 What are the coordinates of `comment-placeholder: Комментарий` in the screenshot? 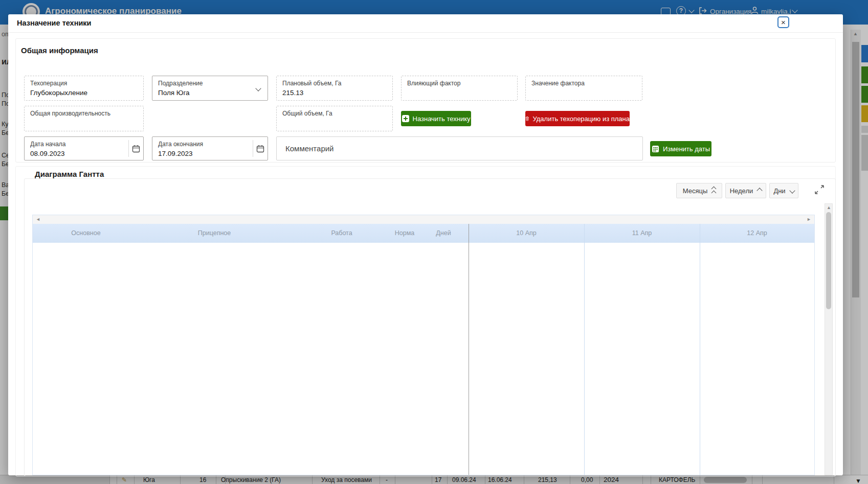 It's located at (309, 148).